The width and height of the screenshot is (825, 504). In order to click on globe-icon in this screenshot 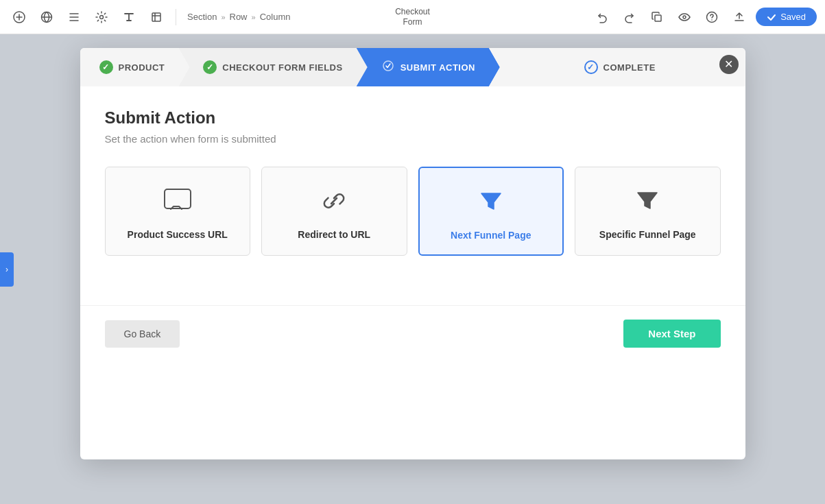, I will do `click(47, 17)`.